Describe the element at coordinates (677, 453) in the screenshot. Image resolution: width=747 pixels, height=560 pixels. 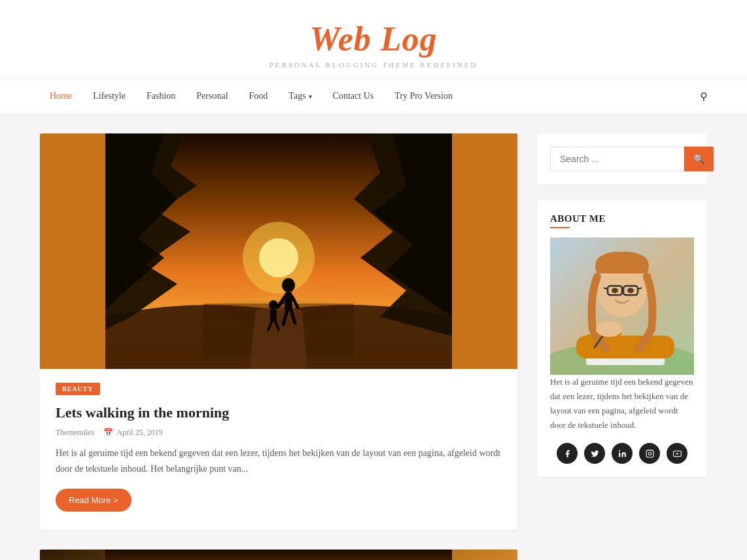
I see `social-icon-youtube` at that location.